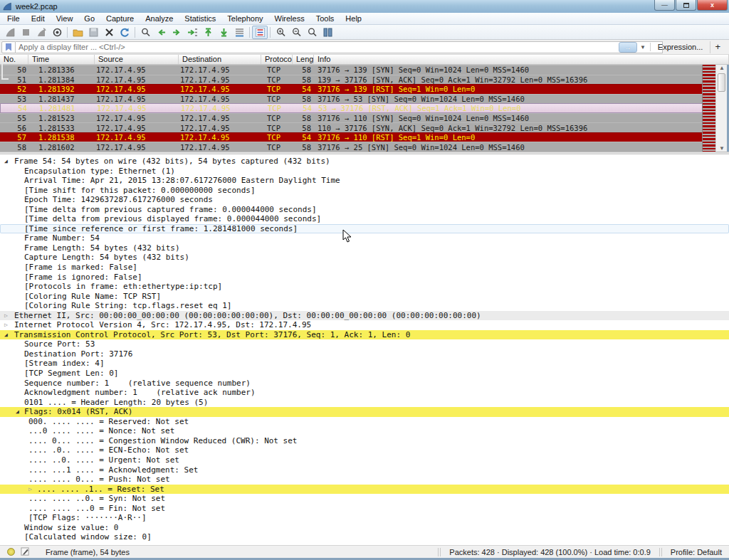 This screenshot has height=560, width=729. What do you see at coordinates (352, 137) in the screenshot?
I see `packet-row-57: 571.281538172.17.4.95172.17.4.95TCP54371…` at bounding box center [352, 137].